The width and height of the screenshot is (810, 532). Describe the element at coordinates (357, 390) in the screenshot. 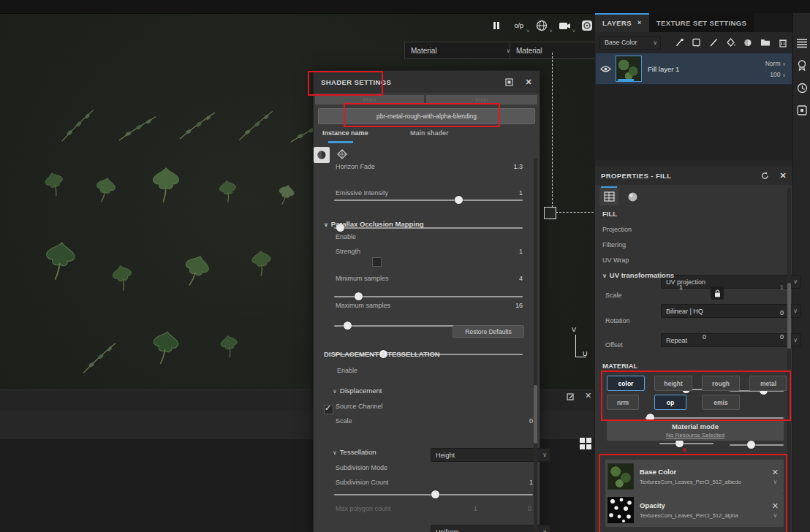

I see `displacement-subheader: ∨Displacement` at that location.